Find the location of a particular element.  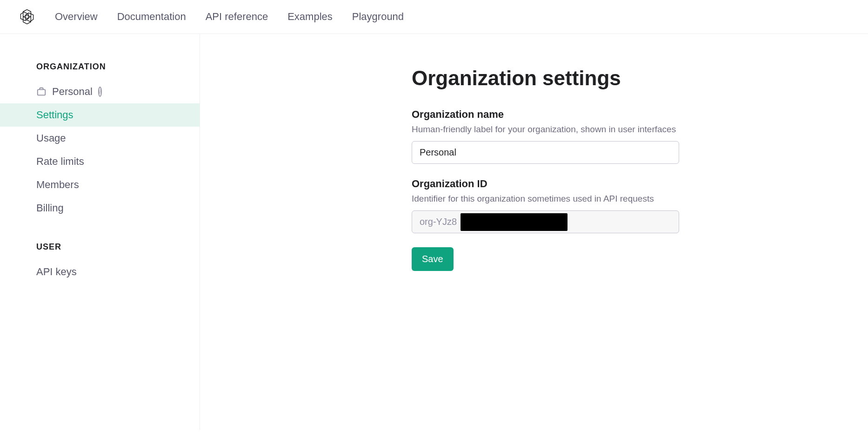

field-org-name: Organization name Human-friendly label f… is located at coordinates (545, 136).